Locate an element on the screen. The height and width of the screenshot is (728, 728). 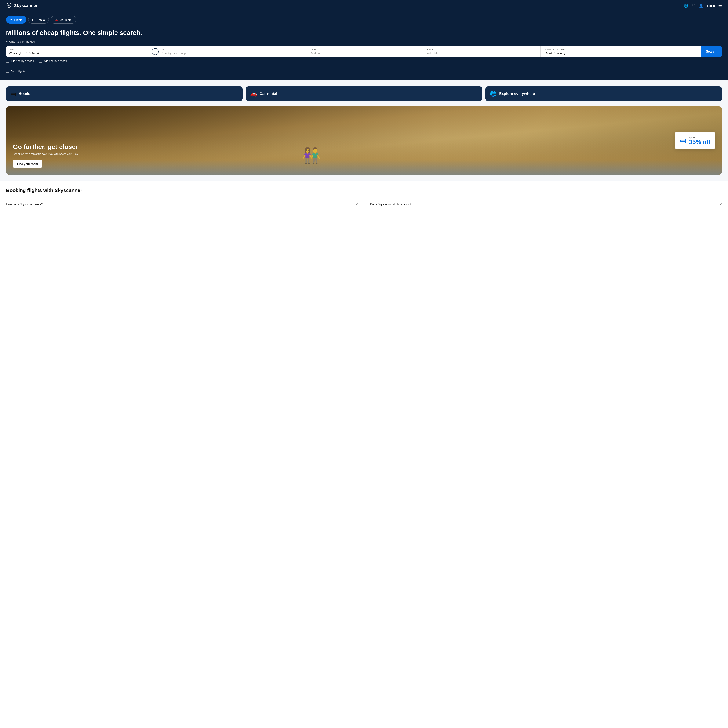
tab-bar: ✈ Flights 🛏 Hotels 🚗 Car rental is located at coordinates (364, 20).